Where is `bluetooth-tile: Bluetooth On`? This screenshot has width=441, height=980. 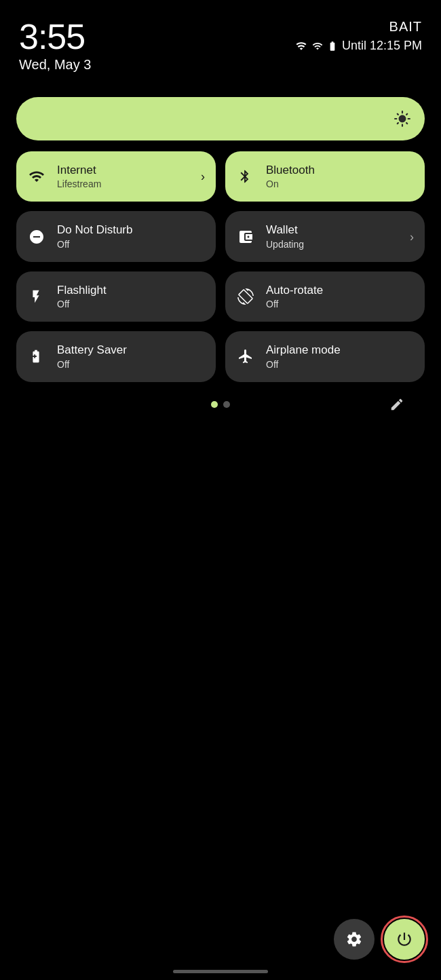 bluetooth-tile: Bluetooth On is located at coordinates (325, 176).